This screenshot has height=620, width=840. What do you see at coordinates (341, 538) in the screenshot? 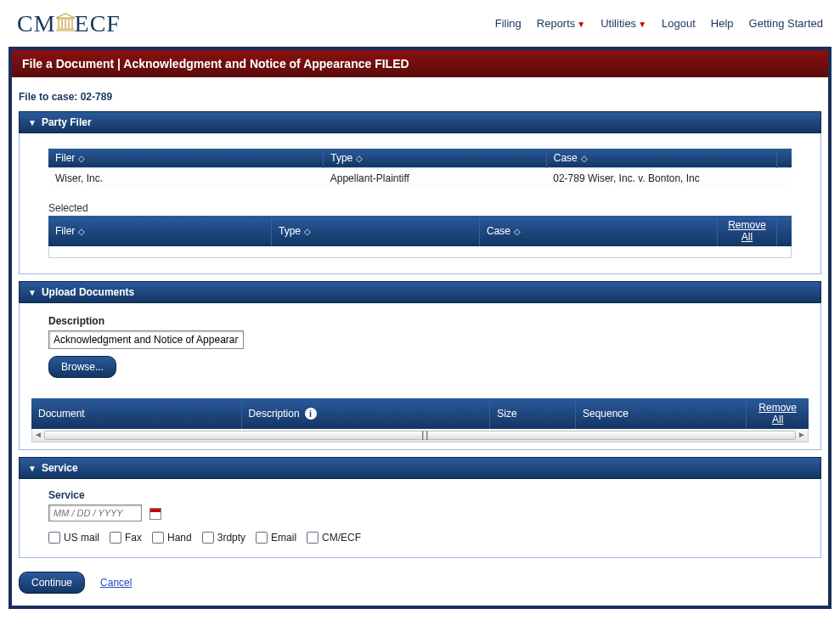
I see `check-cmecf-label: CM/ECF` at bounding box center [341, 538].